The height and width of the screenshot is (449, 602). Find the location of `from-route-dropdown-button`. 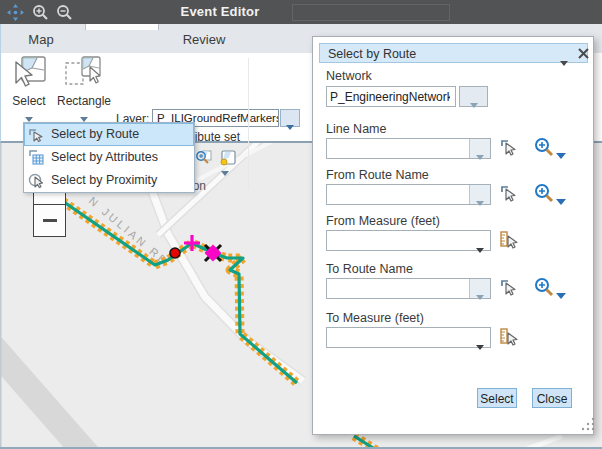

from-route-dropdown-button is located at coordinates (480, 194).